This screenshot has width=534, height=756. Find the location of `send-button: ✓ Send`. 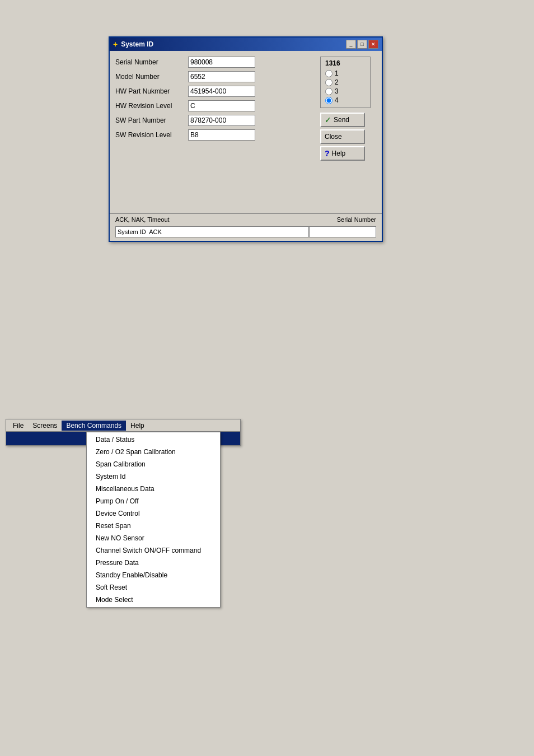

send-button: ✓ Send is located at coordinates (343, 120).